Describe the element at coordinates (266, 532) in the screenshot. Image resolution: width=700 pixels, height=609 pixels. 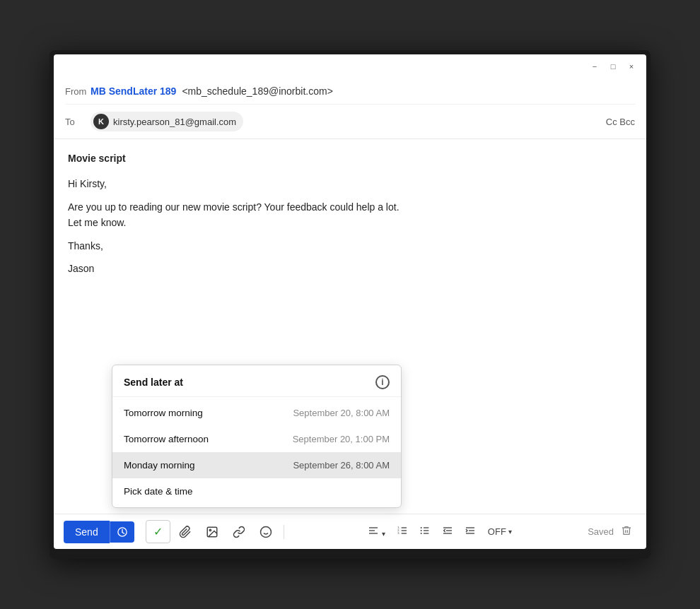
I see `emoji-icon` at that location.